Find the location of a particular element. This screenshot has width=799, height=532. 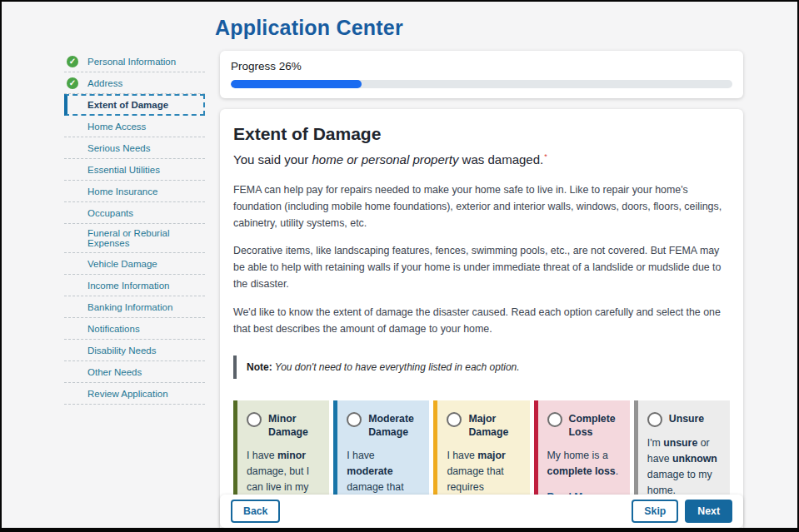

note-text: You don't need to have everything listed… is located at coordinates (397, 367).